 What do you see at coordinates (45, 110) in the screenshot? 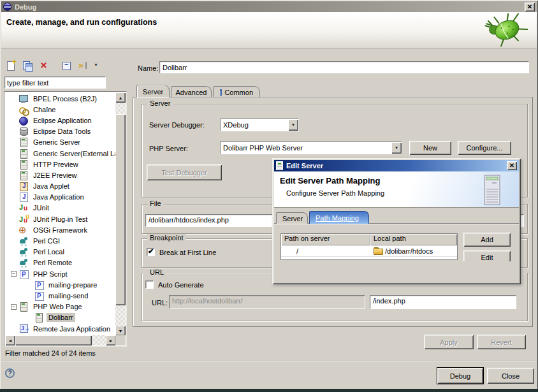
I see `tree-item-label: Chaîne` at bounding box center [45, 110].